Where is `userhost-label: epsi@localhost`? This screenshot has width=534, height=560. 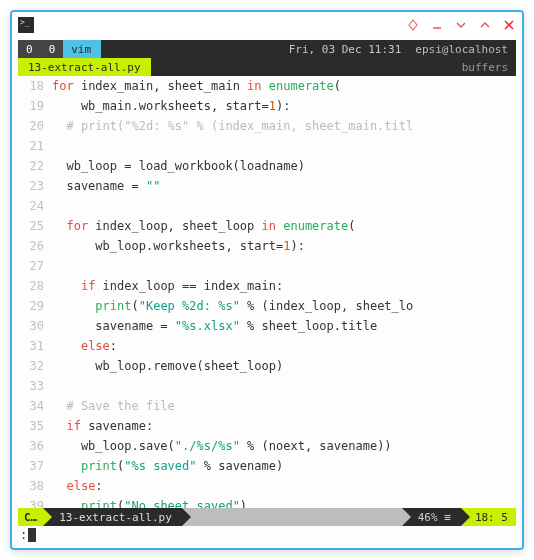 userhost-label: epsi@localhost is located at coordinates (462, 49).